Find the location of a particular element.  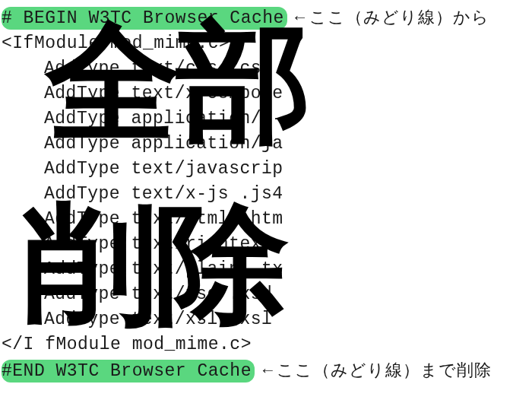

note-end: ここ（みどり線）まで削除 is located at coordinates (385, 370).